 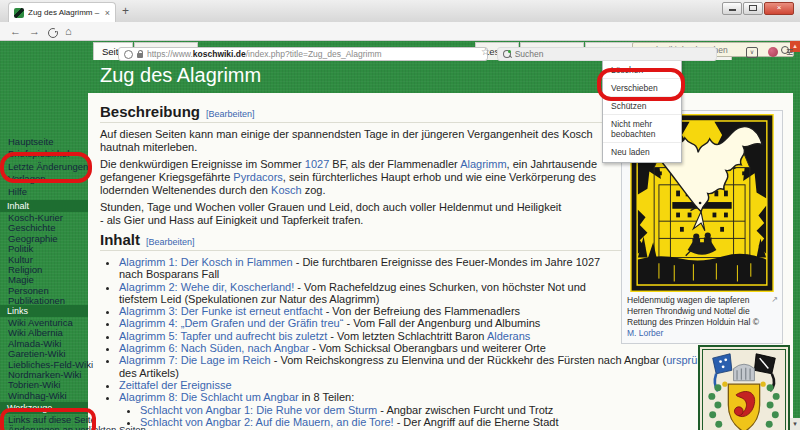 I want to click on browser-toolbar: ← → ⌂ https://www.koschwiki.de/index.php…, so click(x=400, y=32).